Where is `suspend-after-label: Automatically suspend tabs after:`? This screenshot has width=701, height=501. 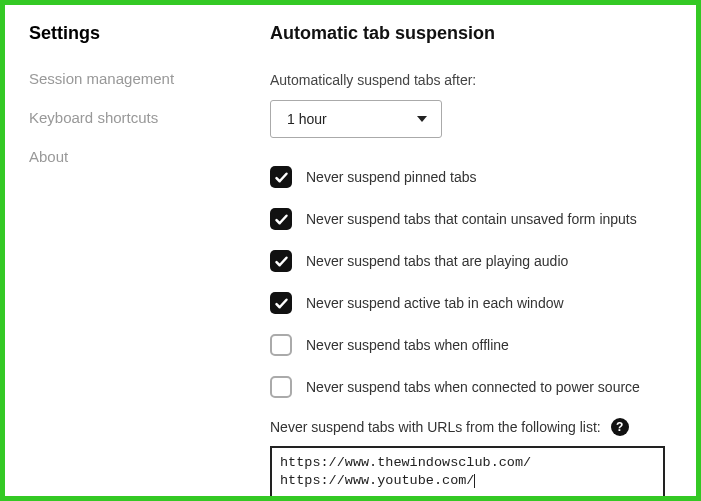 suspend-after-label: Automatically suspend tabs after: is located at coordinates (474, 80).